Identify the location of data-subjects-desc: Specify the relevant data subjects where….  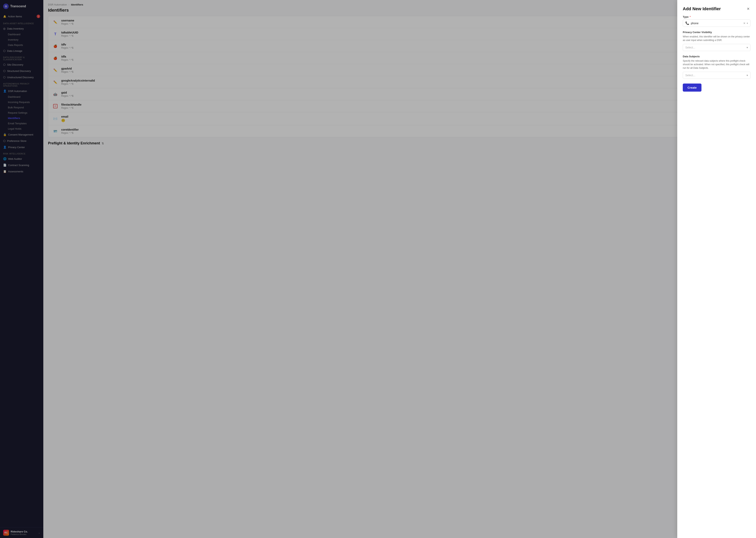
(717, 64).